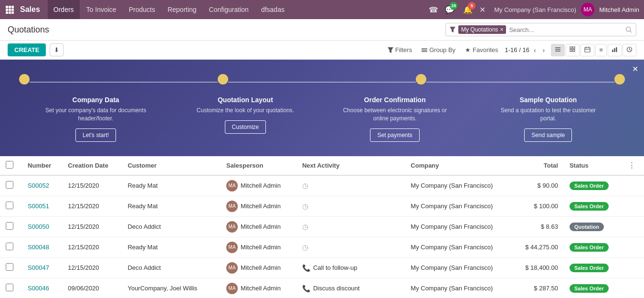 The height and width of the screenshot is (298, 644). What do you see at coordinates (482, 10) in the screenshot?
I see `close-icon: ✕` at bounding box center [482, 10].